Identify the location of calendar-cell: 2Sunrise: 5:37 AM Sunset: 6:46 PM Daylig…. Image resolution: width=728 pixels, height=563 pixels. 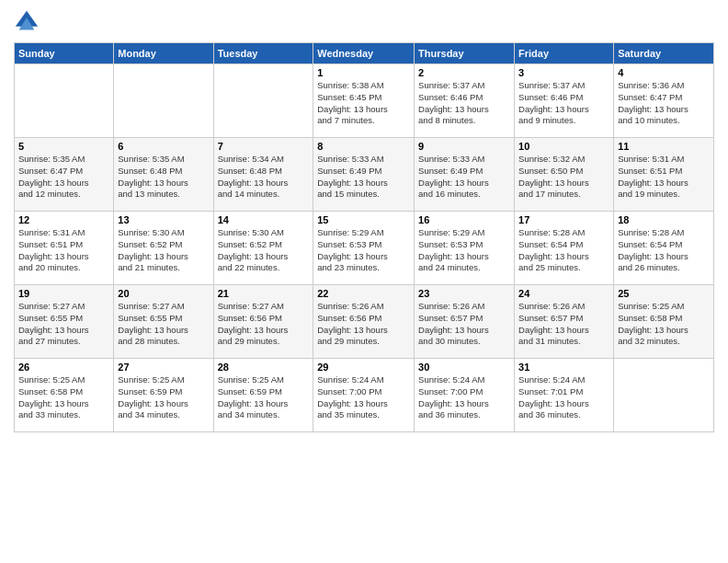
(465, 101).